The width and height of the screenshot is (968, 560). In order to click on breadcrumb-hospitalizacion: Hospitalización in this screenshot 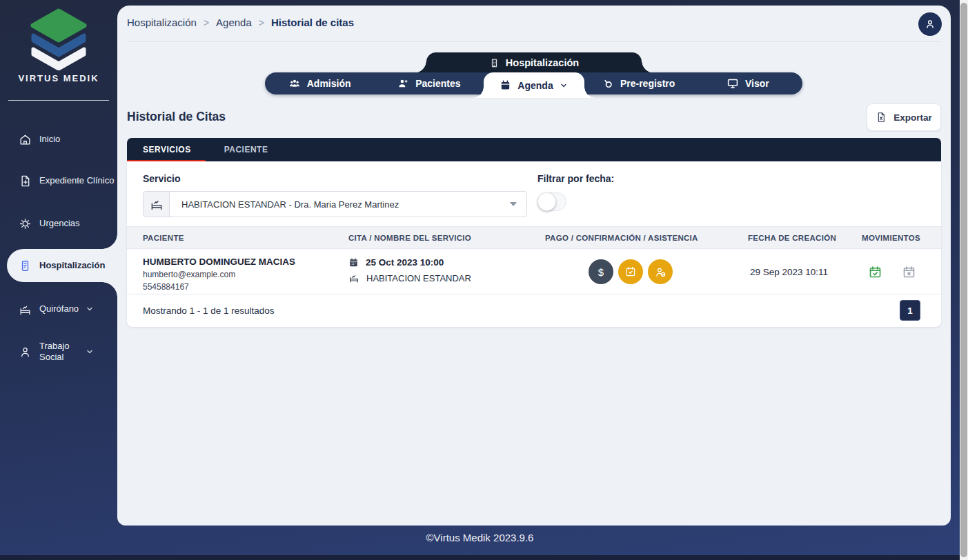, I will do `click(161, 22)`.